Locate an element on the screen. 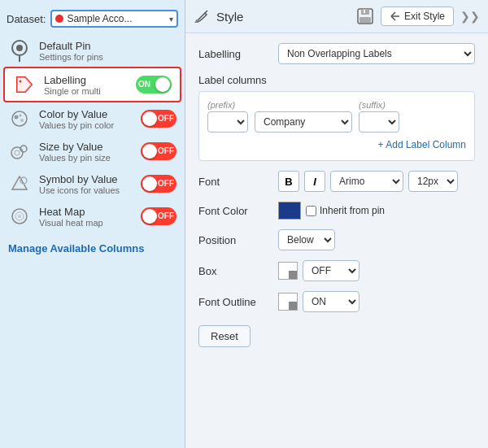 Image resolution: width=488 pixels, height=448 pixels. sidebar-item-color-by-value-text: Color by Value Values by pin color is located at coordinates (86, 119).